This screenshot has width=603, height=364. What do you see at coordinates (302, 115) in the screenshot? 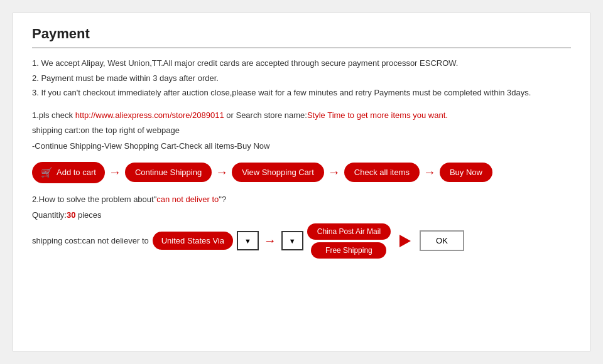
I see `store-line-1: 1.pls check http://www.aliexpress.com/st…` at bounding box center [302, 115].